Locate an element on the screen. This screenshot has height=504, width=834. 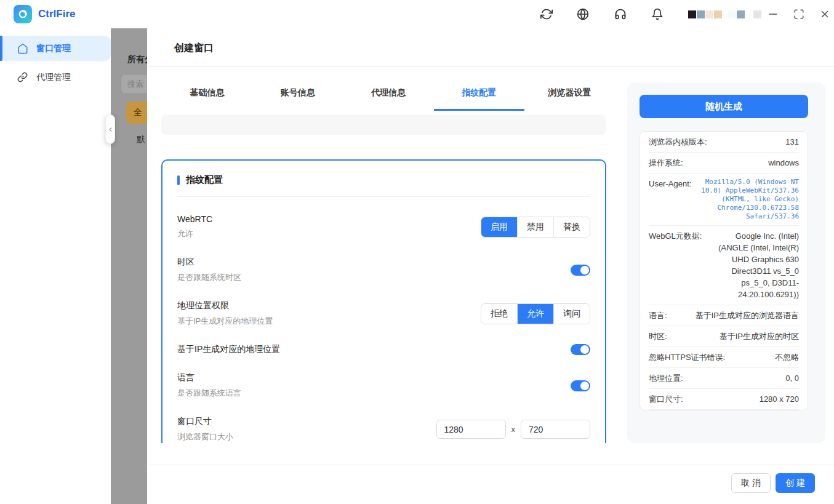
summary-label: 地理位置: is located at coordinates (666, 378).